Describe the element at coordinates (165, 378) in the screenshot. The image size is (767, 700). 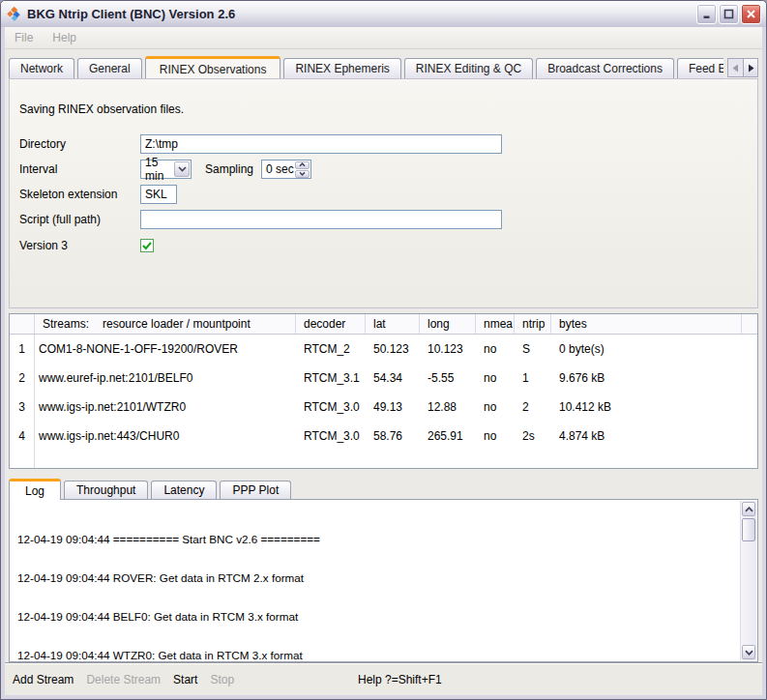
I see `cell-mountpoint: www.euref-ip.net:2101/BELF0` at that location.